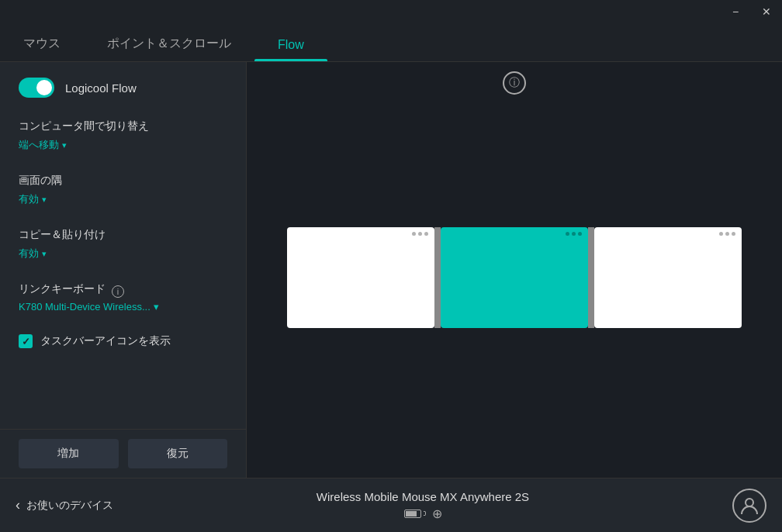  I want to click on logicool-flow-section: Logicool Flow, so click(123, 88).